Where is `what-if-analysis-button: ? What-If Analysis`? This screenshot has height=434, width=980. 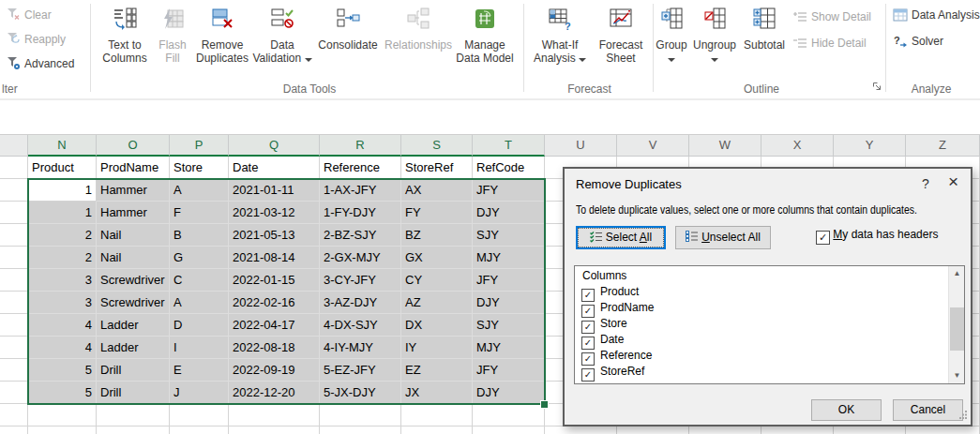 what-if-analysis-button: ? What-If Analysis is located at coordinates (560, 48).